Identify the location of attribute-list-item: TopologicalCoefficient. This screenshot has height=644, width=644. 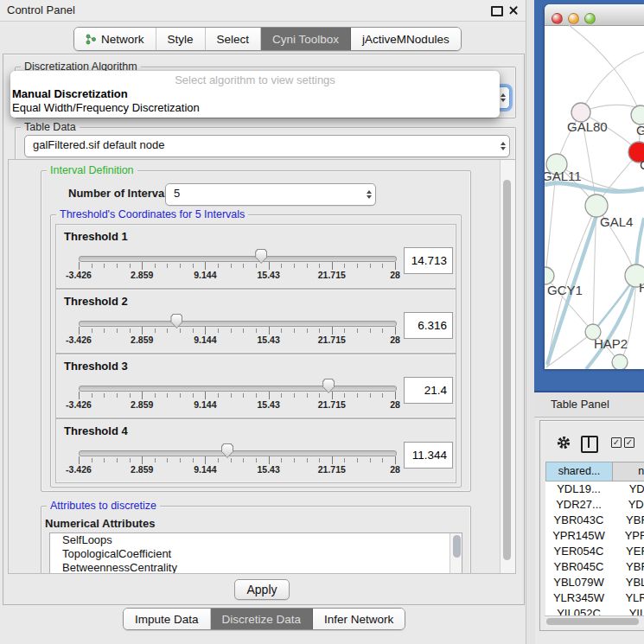
(256, 554).